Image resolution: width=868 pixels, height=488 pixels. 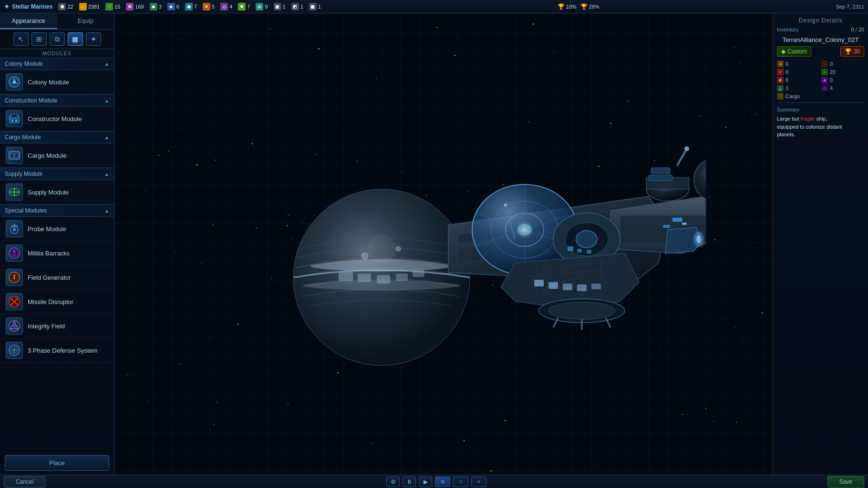 What do you see at coordinates (57, 39) in the screenshot?
I see `tool-row: ↖ ⊞ ⧉ ▦ ✦` at bounding box center [57, 39].